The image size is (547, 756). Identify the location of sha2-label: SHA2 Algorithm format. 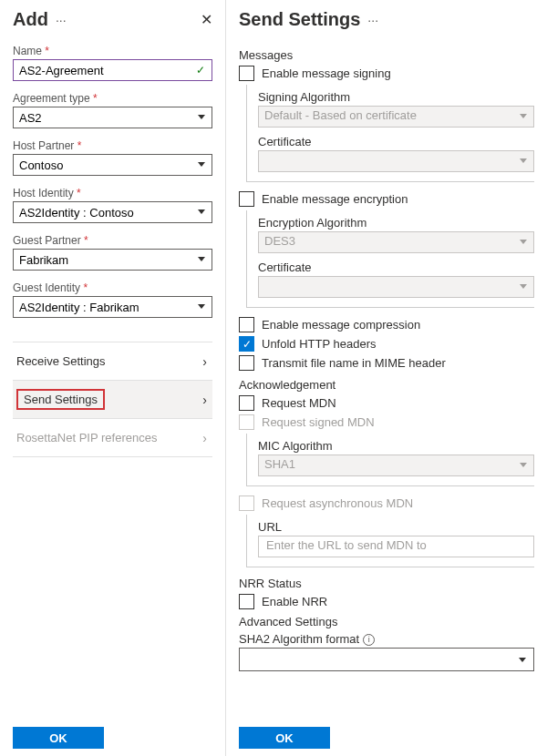
(299, 639).